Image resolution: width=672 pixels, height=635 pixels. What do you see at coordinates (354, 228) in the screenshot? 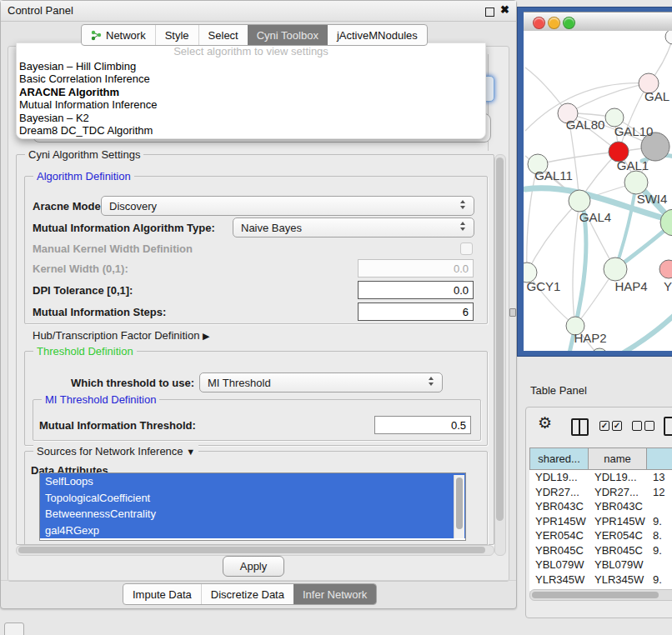
I see `mi-type-combo: Naive Bayes` at bounding box center [354, 228].